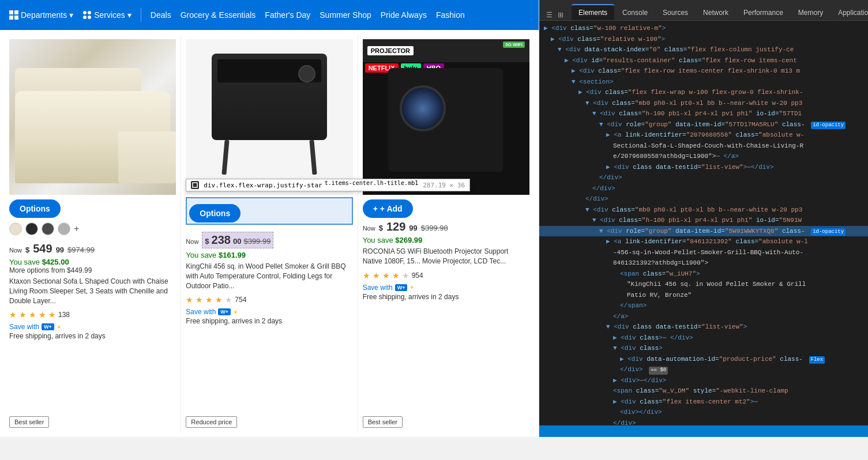  I want to click on tab-console: Console, so click(635, 13).